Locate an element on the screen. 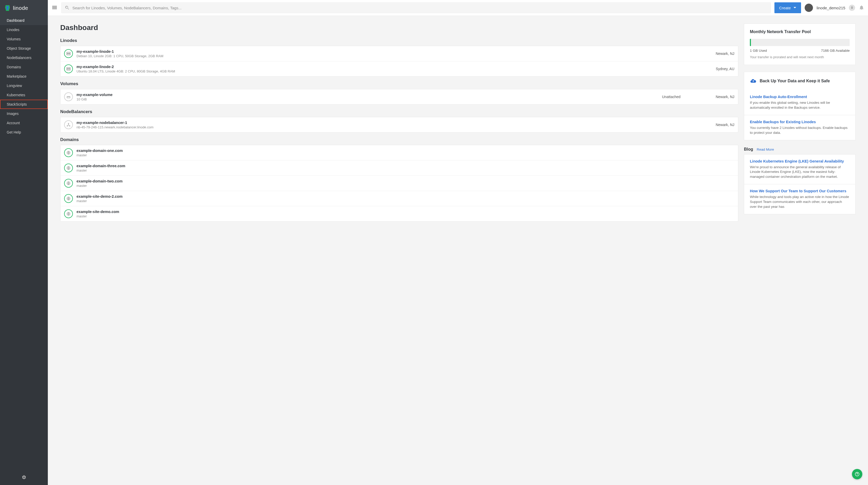 The image size is (868, 485). search-icon is located at coordinates (67, 8).